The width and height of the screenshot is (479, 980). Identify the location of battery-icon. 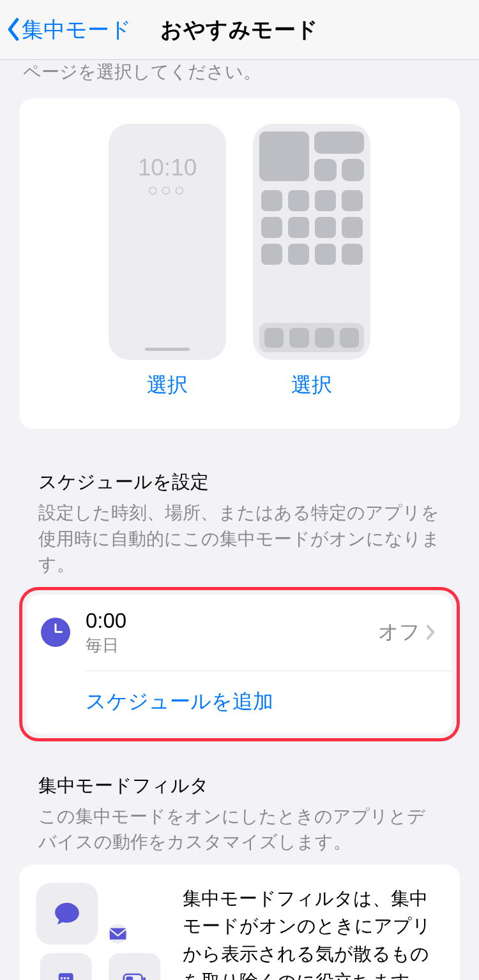
(134, 967).